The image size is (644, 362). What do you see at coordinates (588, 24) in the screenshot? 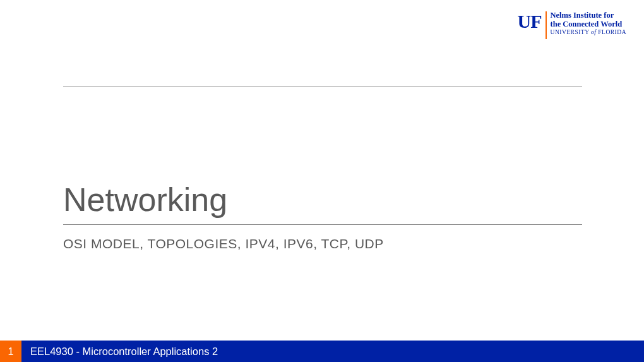
I see `logo-institute-line2: the Connected World` at bounding box center [588, 24].